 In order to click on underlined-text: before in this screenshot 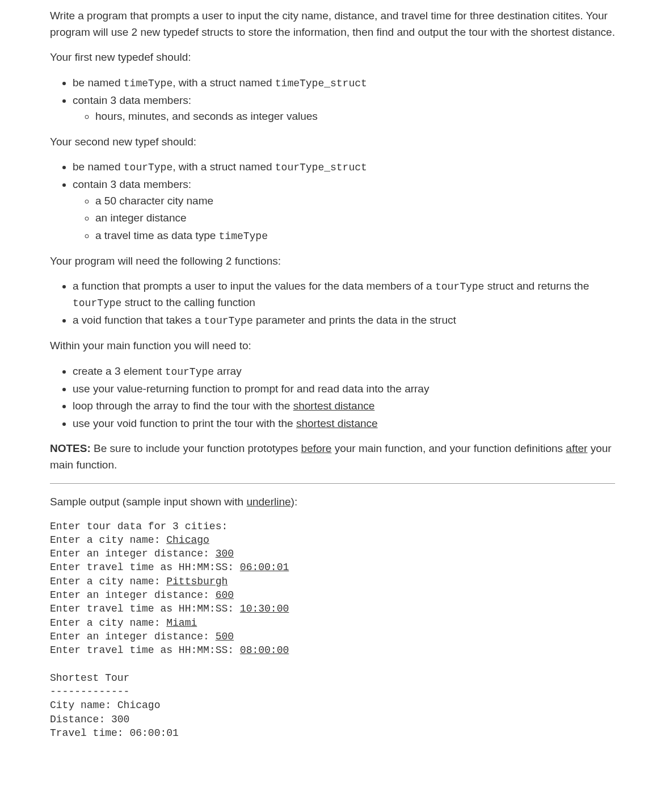, I will do `click(317, 449)`.